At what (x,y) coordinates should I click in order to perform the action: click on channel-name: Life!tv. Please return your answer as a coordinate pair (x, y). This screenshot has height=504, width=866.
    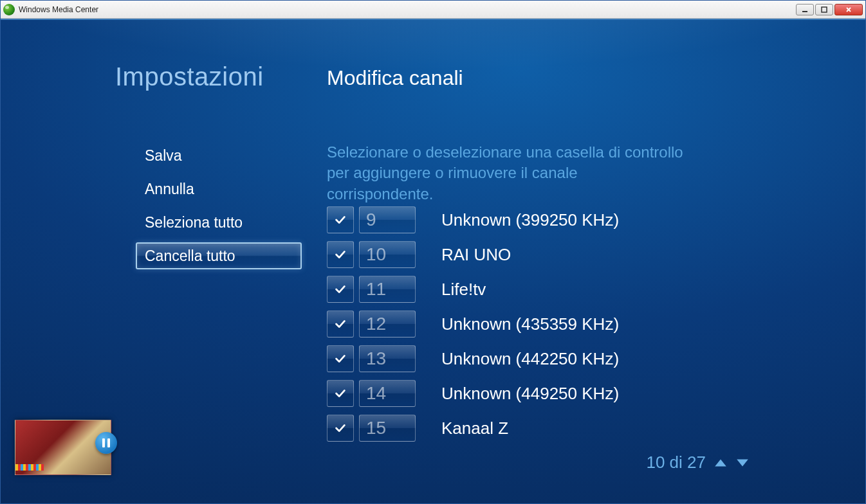
    Looking at the image, I should click on (463, 289).